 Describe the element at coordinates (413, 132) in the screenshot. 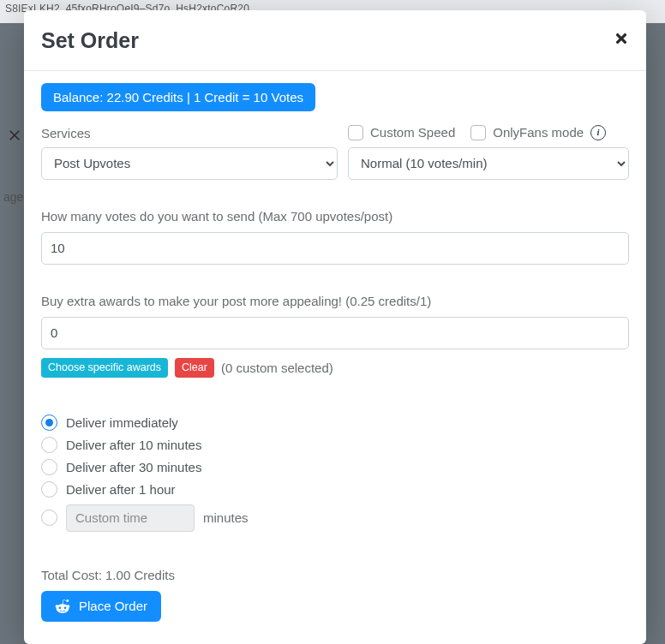

I see `custom-speed-label: Custom Speed` at that location.